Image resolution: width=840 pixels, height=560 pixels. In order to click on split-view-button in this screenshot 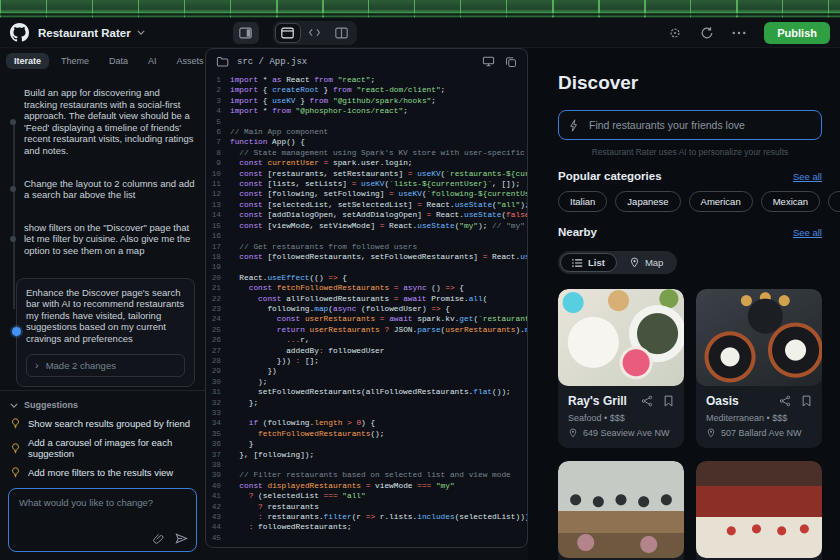, I will do `click(342, 33)`.